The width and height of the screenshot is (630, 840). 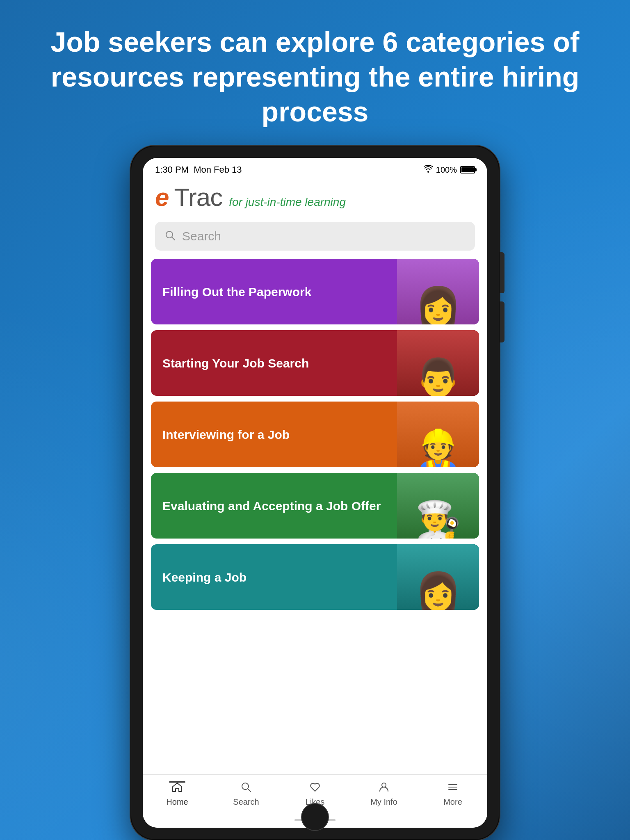 What do you see at coordinates (315, 363) in the screenshot?
I see `category-card-jobsearch: Starting Your Job Search` at bounding box center [315, 363].